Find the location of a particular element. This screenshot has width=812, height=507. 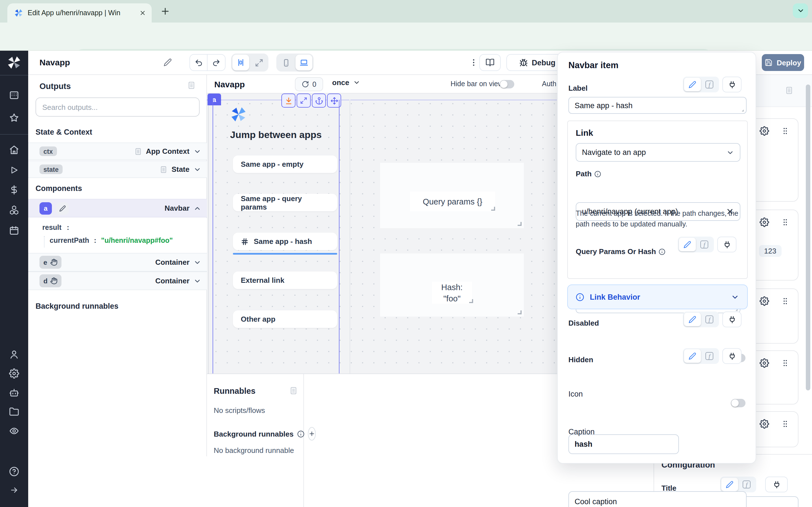

nav-item-same-app-empty: Same app - empty is located at coordinates (285, 164).